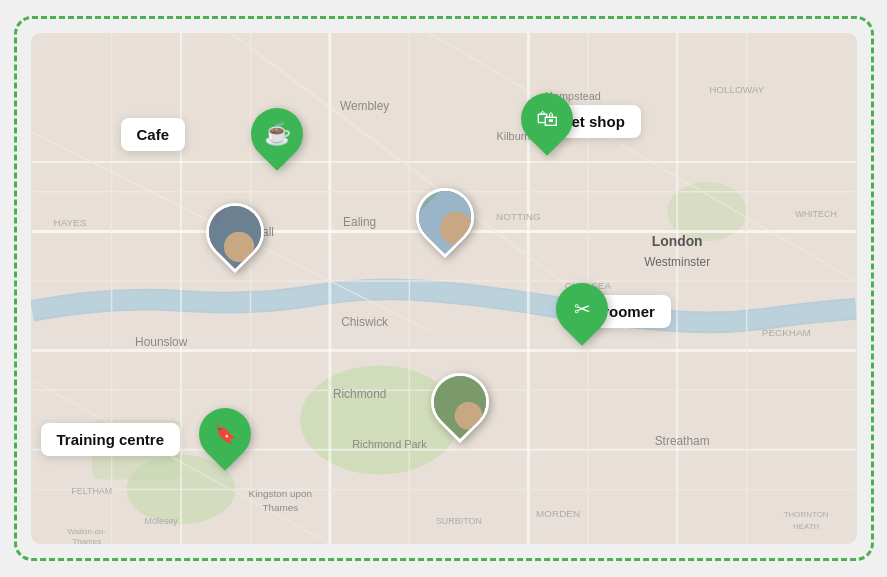 The height and width of the screenshot is (577, 887). Describe the element at coordinates (459, 402) in the screenshot. I see `person3-photo` at that location.